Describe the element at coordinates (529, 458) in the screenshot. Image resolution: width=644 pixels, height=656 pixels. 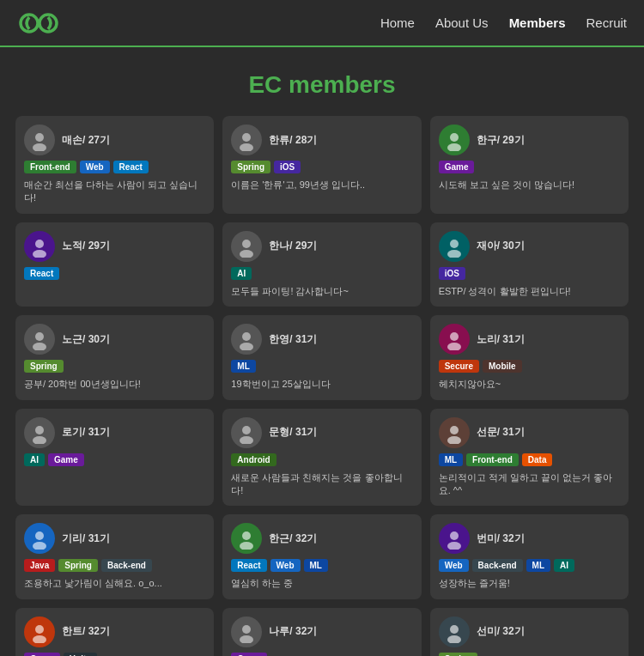
I see `member-card: 선문/ 31기MLFront-endData논리적이고 적게 일하고 끝이 없는…` at that location.